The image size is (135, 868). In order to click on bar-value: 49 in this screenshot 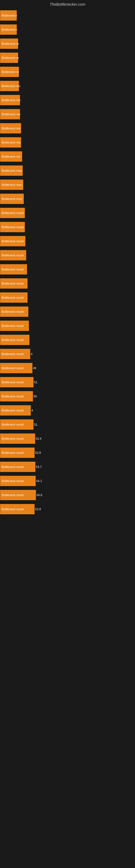, I will do `click(35, 368)`.